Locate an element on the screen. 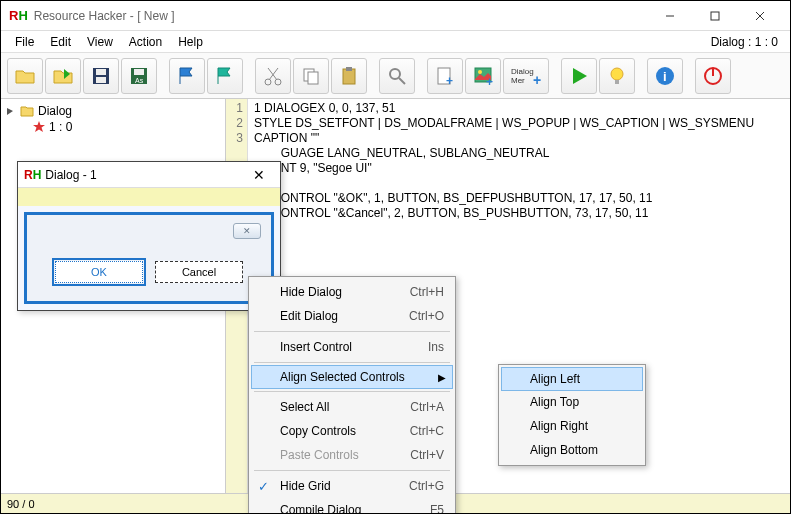  dialog-preview-band is located at coordinates (149, 197).